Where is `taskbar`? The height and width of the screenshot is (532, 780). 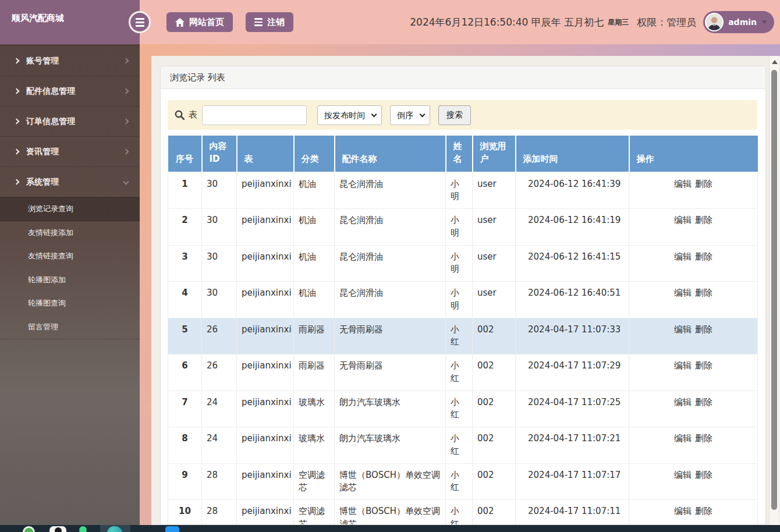
taskbar is located at coordinates (390, 529).